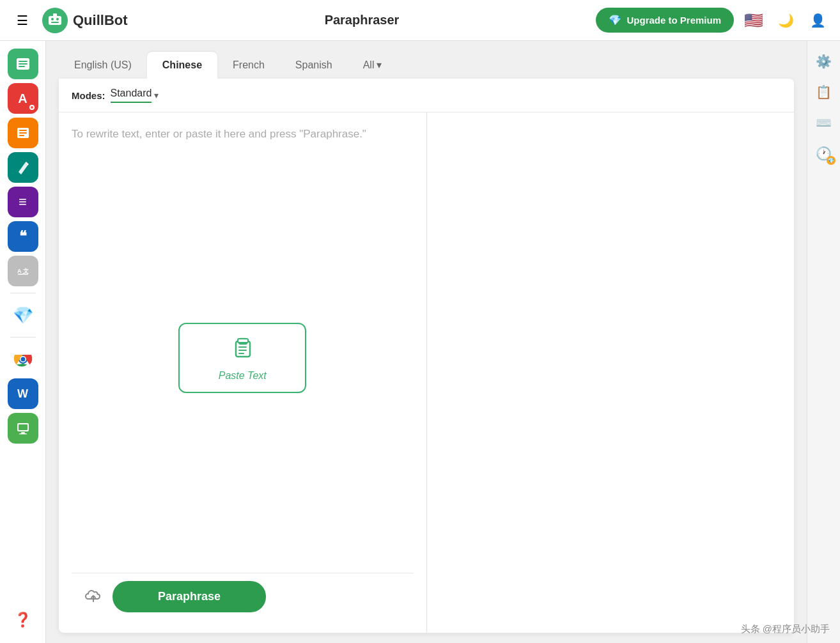 The height and width of the screenshot is (643, 840). Describe the element at coordinates (23, 271) in the screenshot. I see `sidebar-item-translator: A 文` at that location.